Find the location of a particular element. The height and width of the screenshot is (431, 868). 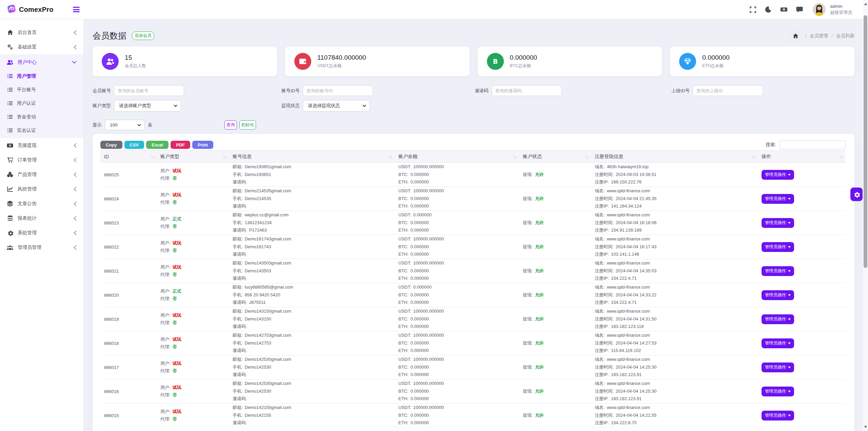

table-search-input is located at coordinates (812, 145).